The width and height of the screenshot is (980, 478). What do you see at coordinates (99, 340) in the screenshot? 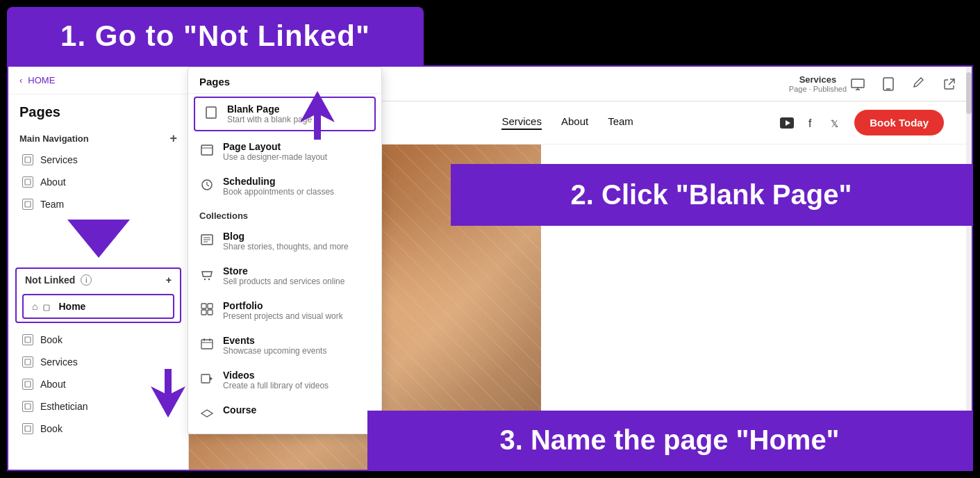
I see `sidebar-item-book: Book` at bounding box center [99, 340].